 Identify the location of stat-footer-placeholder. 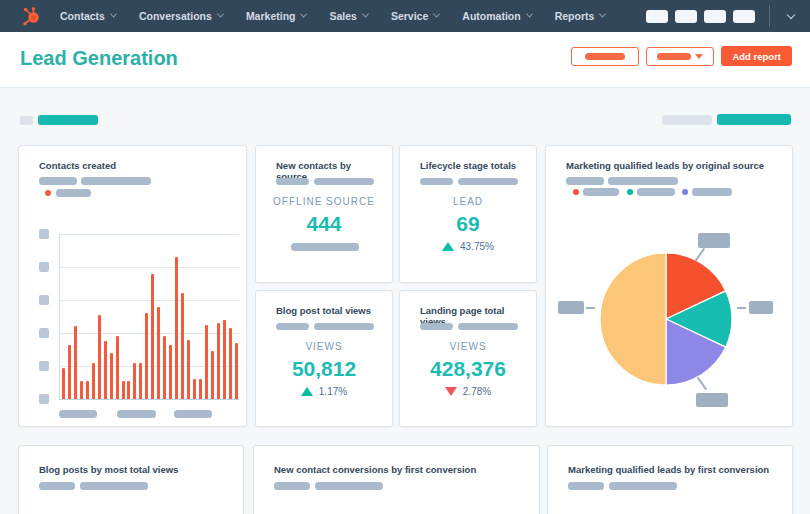
(325, 247).